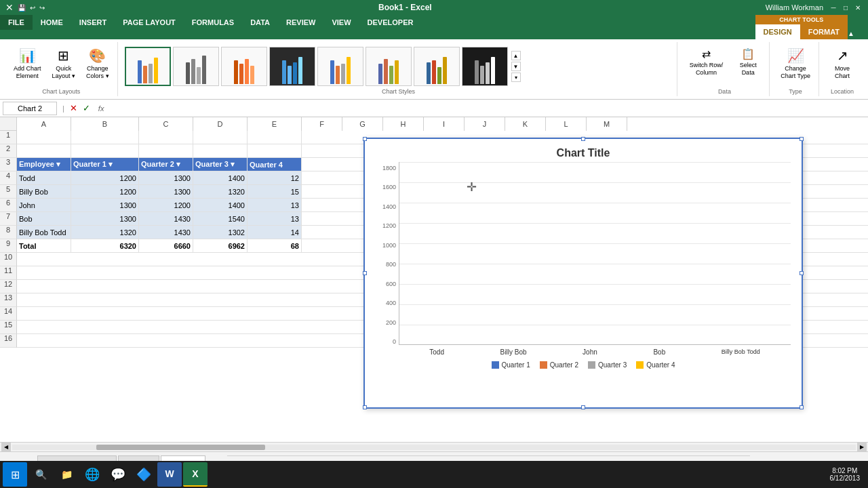  Describe the element at coordinates (275, 138) in the screenshot. I see `cell-e1` at that location.